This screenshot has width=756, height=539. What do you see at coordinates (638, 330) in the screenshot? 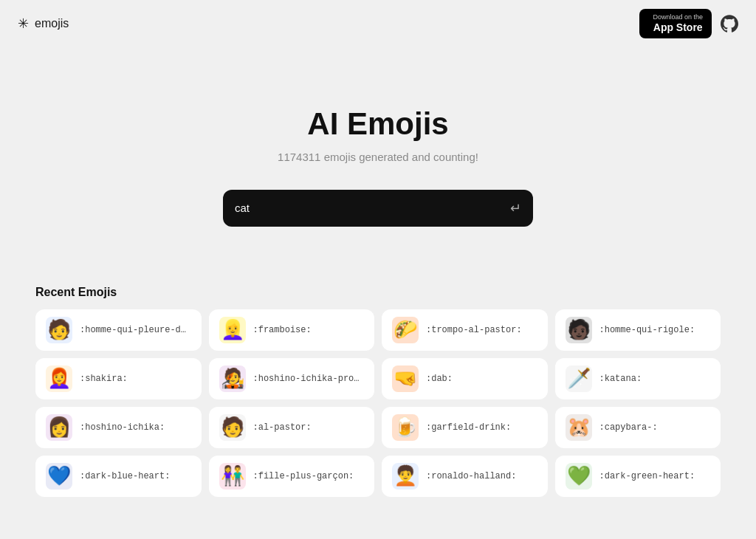
I see `emoji-card: 🧑🏿:homme-qui-rigole:` at bounding box center [638, 330].